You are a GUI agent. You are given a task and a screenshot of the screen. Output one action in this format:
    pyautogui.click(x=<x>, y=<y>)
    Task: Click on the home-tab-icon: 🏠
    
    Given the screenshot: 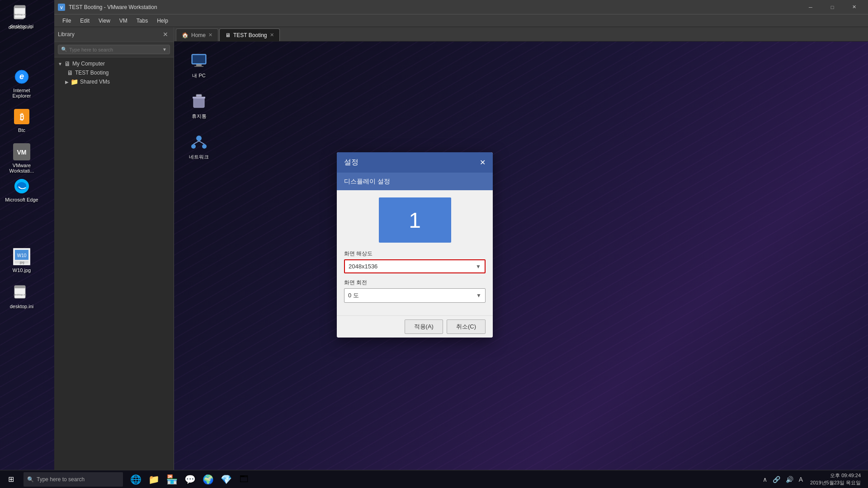 What is the action you would take?
    pyautogui.click(x=185, y=35)
    